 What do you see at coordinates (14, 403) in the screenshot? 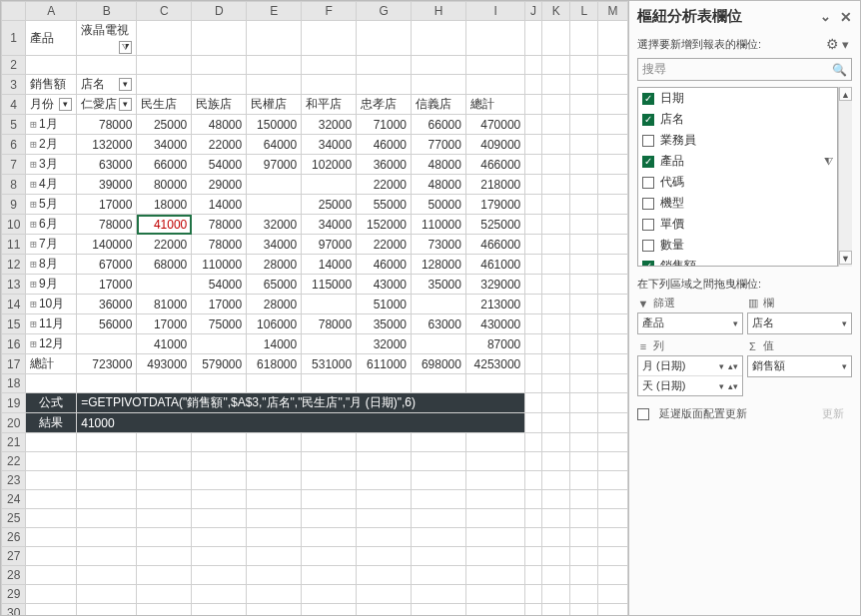
I see `row-header: 19` at bounding box center [14, 403].